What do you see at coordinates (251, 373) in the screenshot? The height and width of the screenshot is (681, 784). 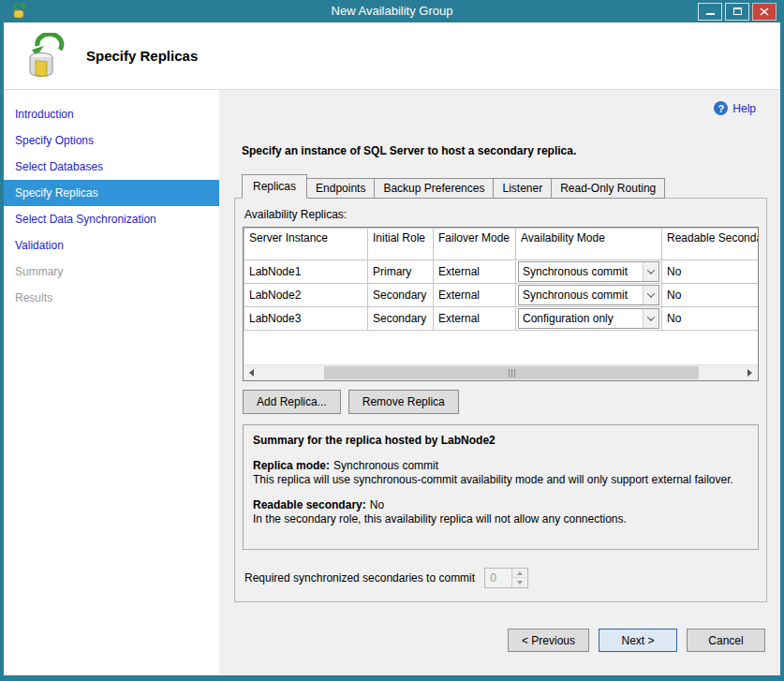 I see `scroll-left-button` at bounding box center [251, 373].